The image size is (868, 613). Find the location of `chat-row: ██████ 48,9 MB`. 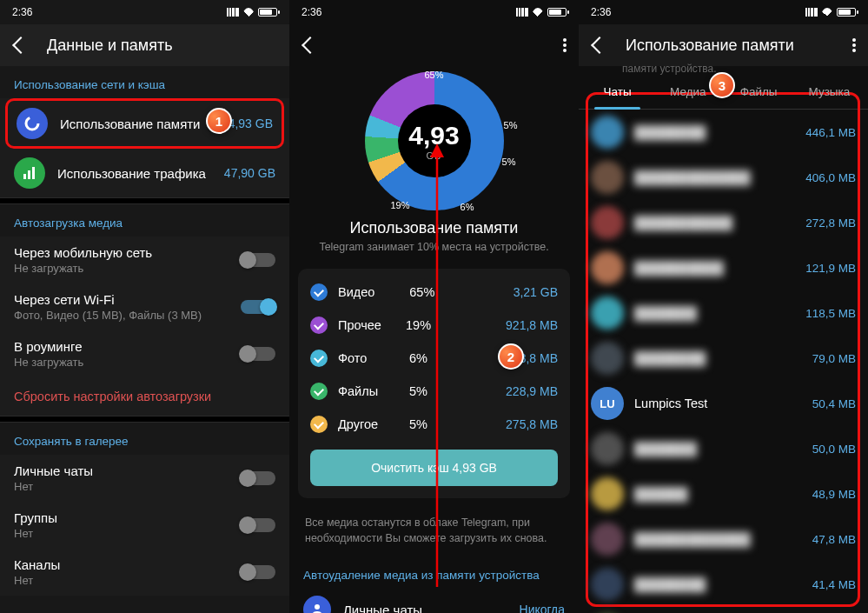

chat-row: ██████ 48,9 MB is located at coordinates (723, 494).